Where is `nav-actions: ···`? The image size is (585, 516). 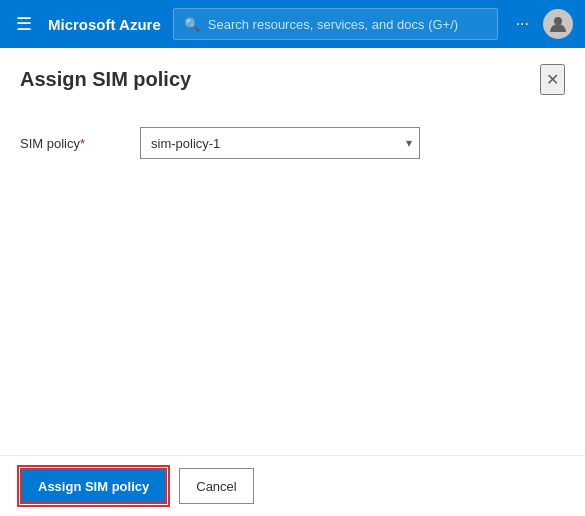
nav-actions: ··· is located at coordinates (542, 24).